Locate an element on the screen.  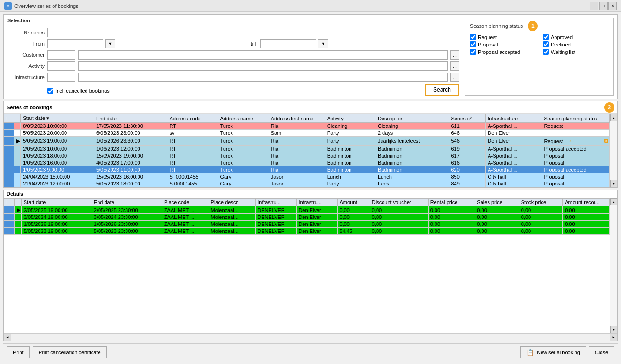
series-scroll-up: ▲ is located at coordinates (614, 118).